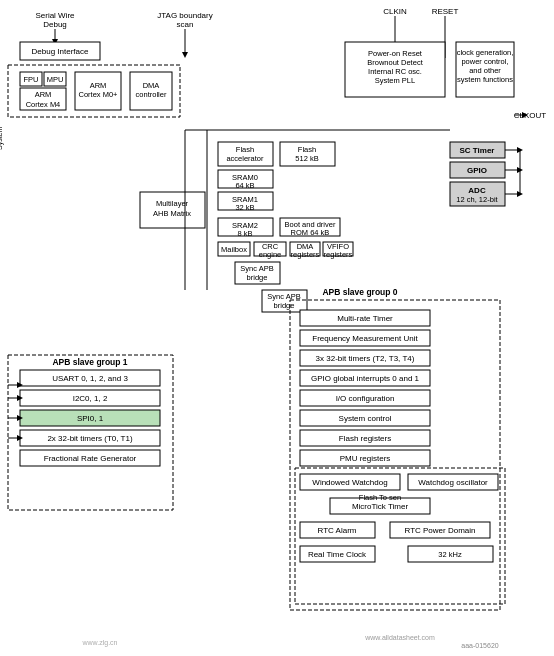  I want to click on svg-text: Power-on Reset, so click(396, 54).